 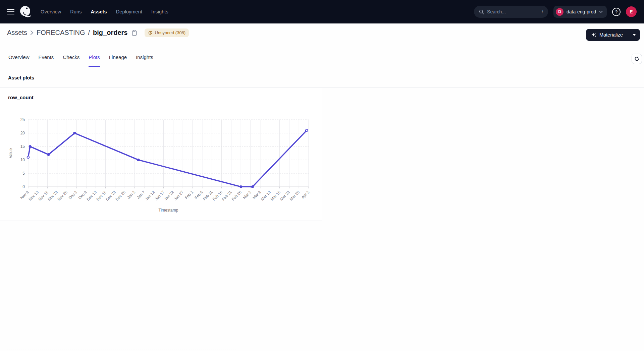 I want to click on nav-item-deployment: Deployment, so click(x=129, y=12).